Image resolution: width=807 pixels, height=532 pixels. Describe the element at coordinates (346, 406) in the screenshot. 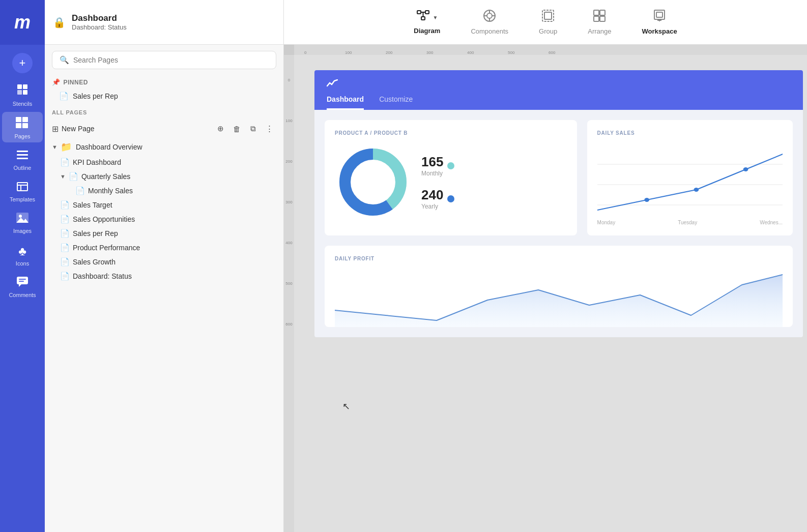

I see `cursor-indicator: ↖` at that location.